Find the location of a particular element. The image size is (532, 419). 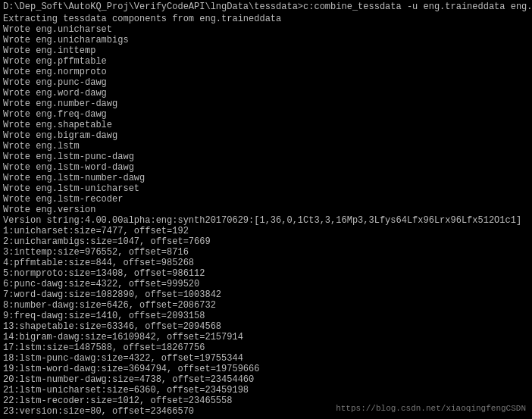

output-line: Wrote eng.shapetable is located at coordinates (266, 125).